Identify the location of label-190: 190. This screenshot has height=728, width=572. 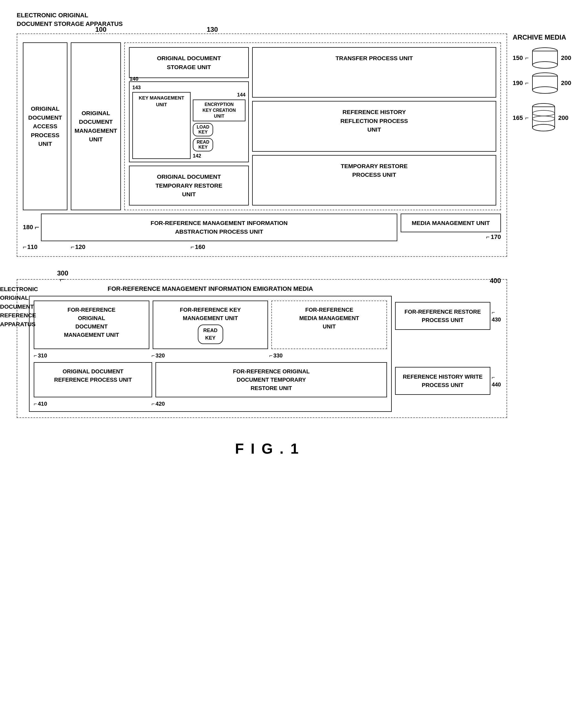
(518, 83).